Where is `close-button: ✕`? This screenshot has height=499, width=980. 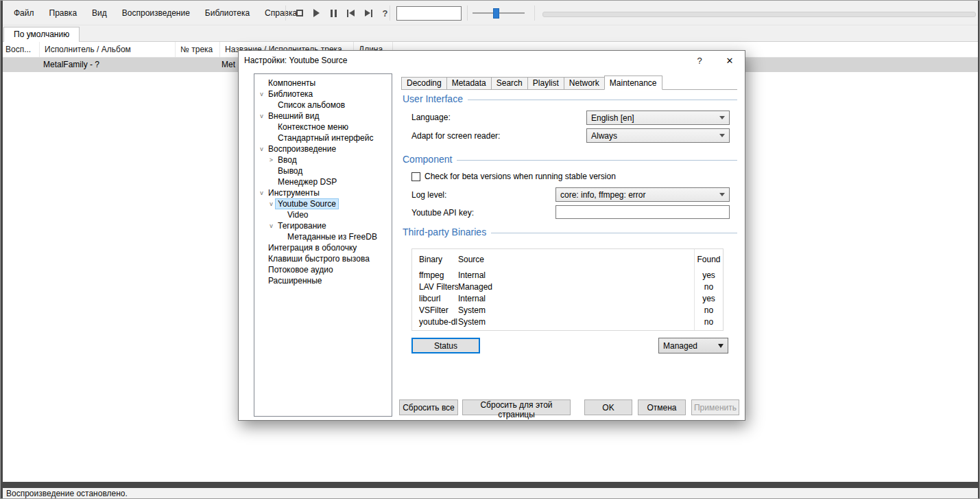 close-button: ✕ is located at coordinates (730, 60).